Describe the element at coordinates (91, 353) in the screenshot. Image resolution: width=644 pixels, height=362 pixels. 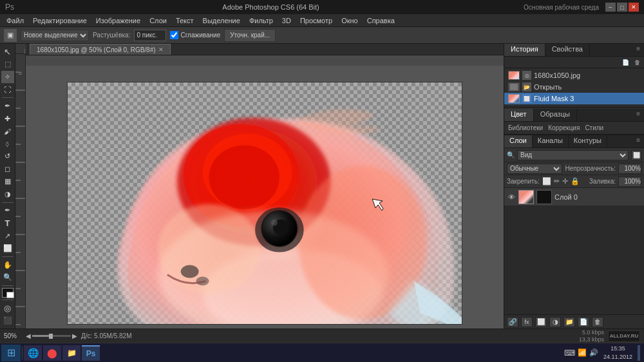
I see `taskbar-item-ps: Ps` at that location.